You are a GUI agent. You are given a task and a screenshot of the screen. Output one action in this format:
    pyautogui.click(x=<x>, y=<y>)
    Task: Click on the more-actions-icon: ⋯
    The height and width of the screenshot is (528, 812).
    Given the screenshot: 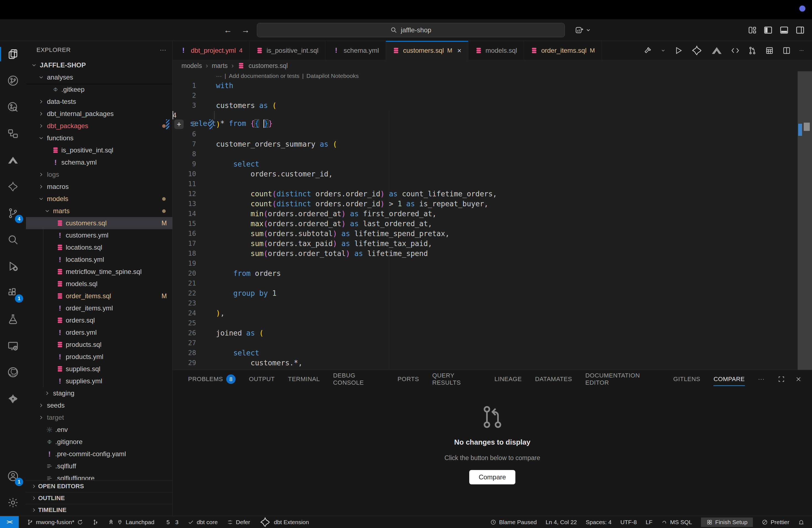 What is the action you would take?
    pyautogui.click(x=802, y=50)
    